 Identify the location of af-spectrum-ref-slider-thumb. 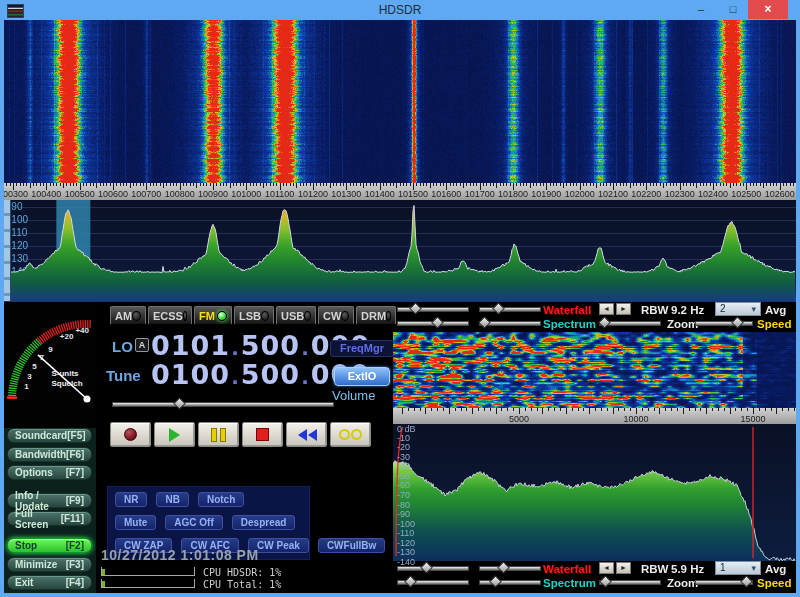
(410, 582).